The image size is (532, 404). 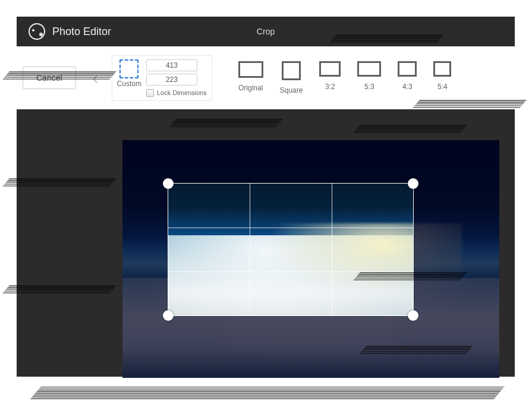 I want to click on preset-5-4: 5:4, so click(x=442, y=78).